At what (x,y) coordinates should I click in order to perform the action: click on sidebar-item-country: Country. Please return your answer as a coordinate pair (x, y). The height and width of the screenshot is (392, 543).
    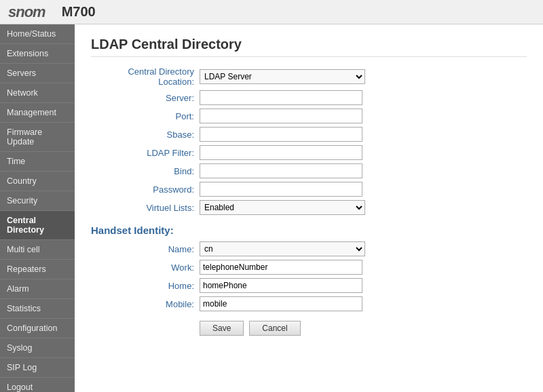
    Looking at the image, I should click on (37, 182).